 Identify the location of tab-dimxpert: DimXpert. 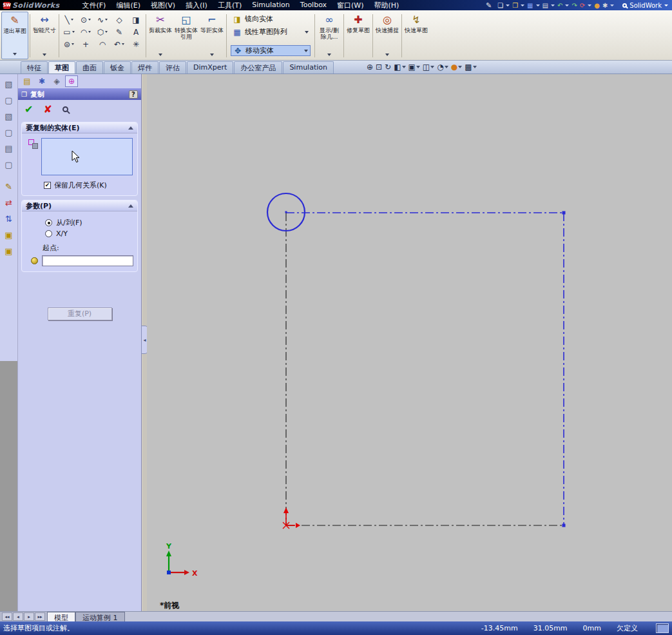
(210, 67).